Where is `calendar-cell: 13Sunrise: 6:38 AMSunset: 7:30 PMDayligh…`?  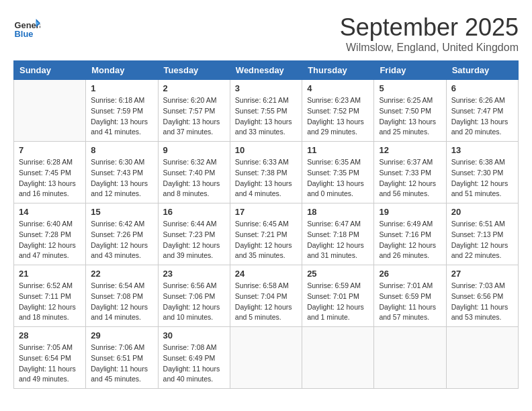 calendar-cell: 13Sunrise: 6:38 AMSunset: 7:30 PMDayligh… is located at coordinates (482, 173).